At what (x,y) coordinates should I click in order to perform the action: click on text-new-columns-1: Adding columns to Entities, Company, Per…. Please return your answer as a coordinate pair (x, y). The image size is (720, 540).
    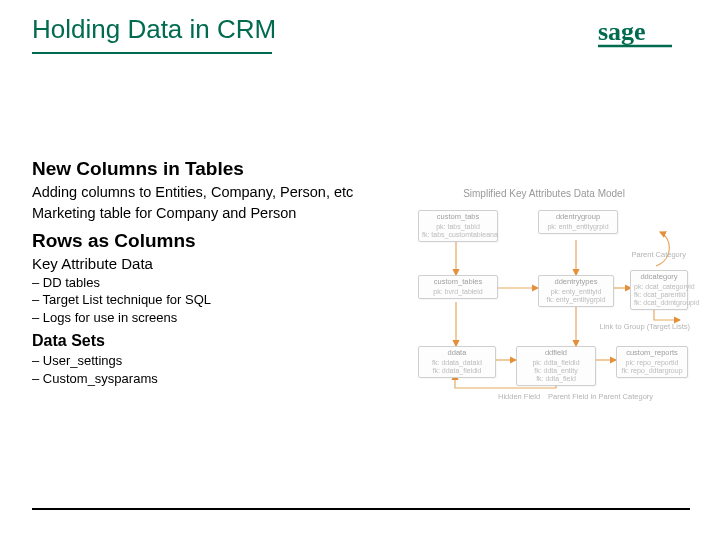
    Looking at the image, I should click on (207, 192).